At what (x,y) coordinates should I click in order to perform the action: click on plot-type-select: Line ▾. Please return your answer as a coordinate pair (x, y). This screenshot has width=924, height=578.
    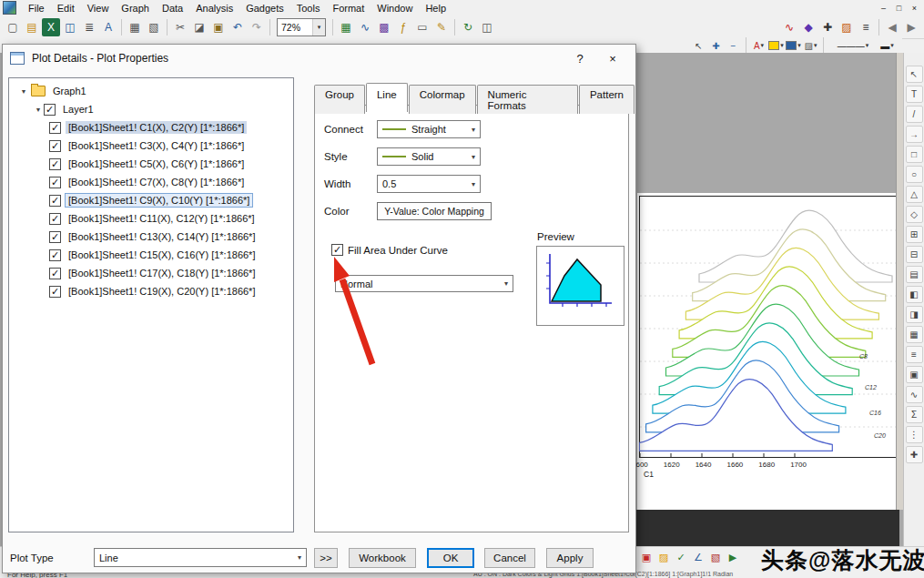
    Looking at the image, I should click on (200, 557).